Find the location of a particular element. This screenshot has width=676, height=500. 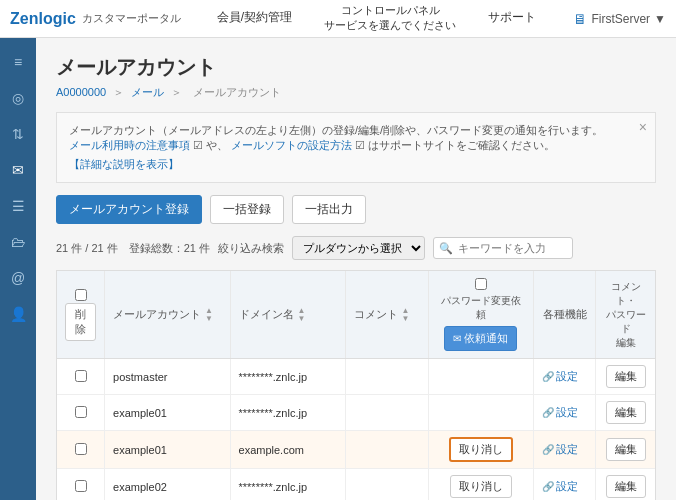

breadcrumb: A0000000 ＞ メール ＞ メールアカウント is located at coordinates (356, 92).